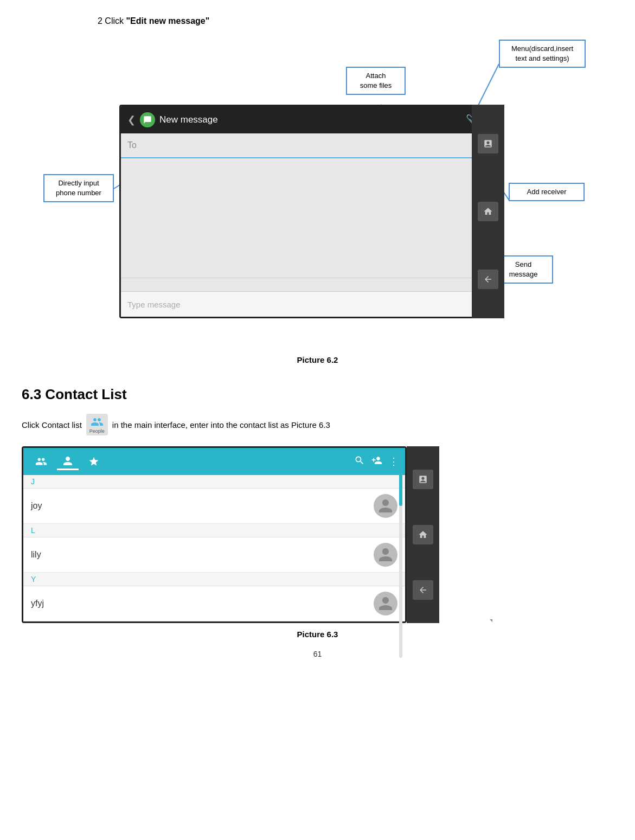  I want to click on people-icon: People, so click(97, 425).